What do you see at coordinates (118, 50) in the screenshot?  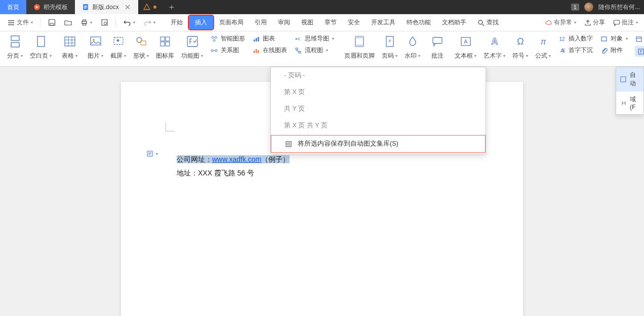 I see `screenshot-button: 截屏▾` at bounding box center [118, 50].